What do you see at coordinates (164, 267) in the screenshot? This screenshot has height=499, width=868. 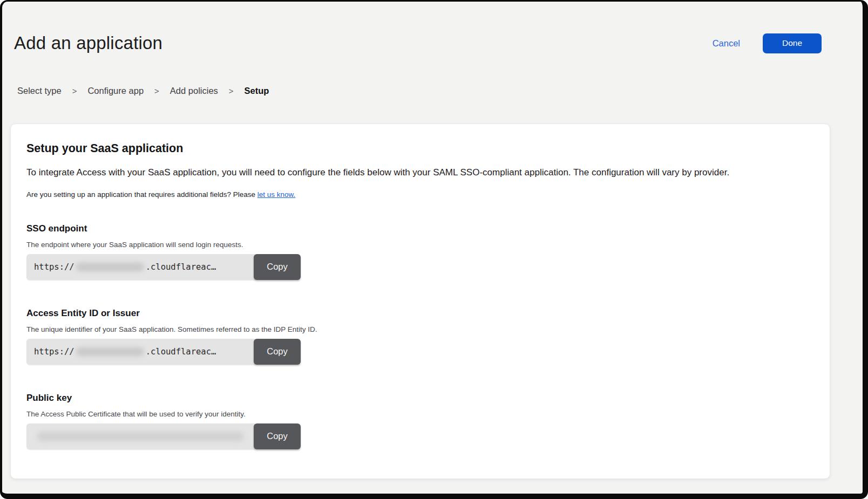 I see `sso-endpoint-bar: https:// .cloudflareac… Copy` at bounding box center [164, 267].